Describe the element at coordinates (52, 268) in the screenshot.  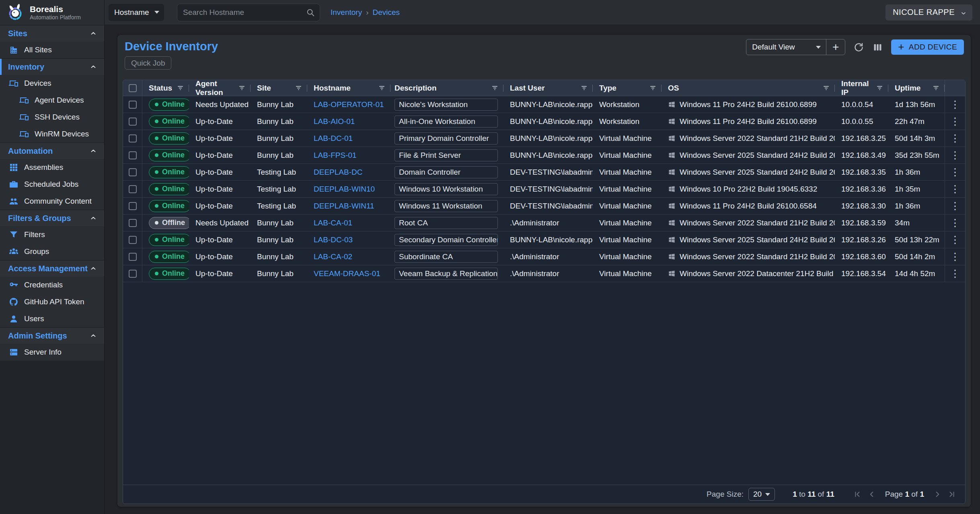
I see `sidebar-section-header: Access Management` at that location.